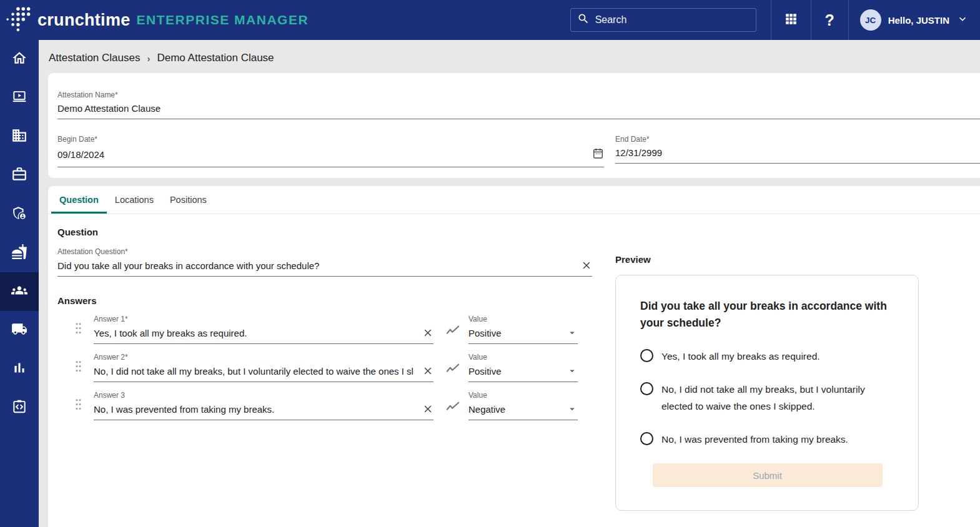 This screenshot has height=527, width=980. Describe the element at coordinates (19, 253) in the screenshot. I see `food-service-icon` at that location.